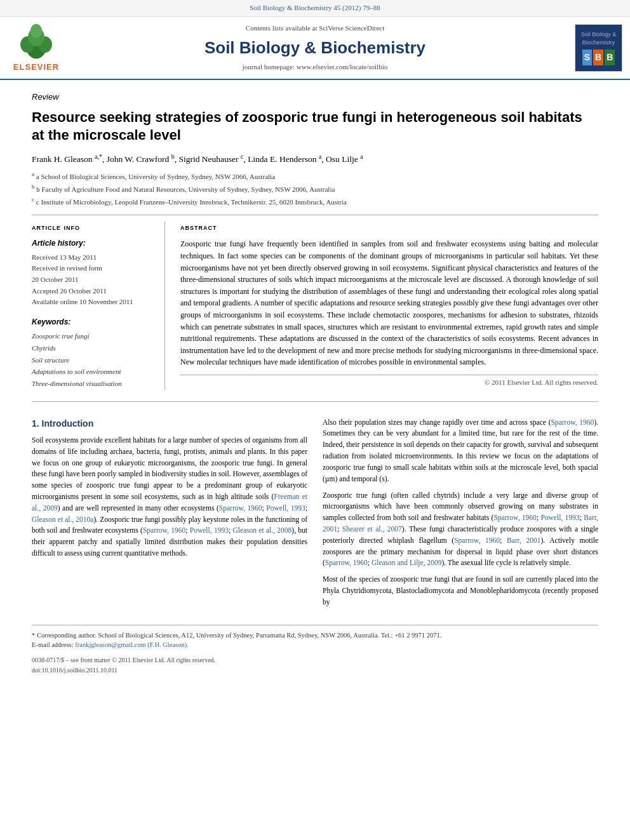  Describe the element at coordinates (315, 29) in the screenshot. I see `sciverse-line: Contents lists available at SciVerse Sci…` at that location.